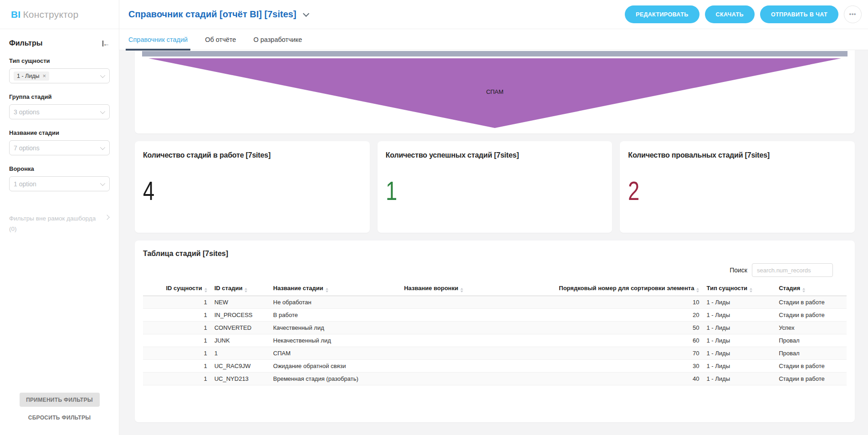 The width and height of the screenshot is (868, 435). What do you see at coordinates (59, 61) in the screenshot?
I see `filter-label-entity-type: Тип сущности` at bounding box center [59, 61].